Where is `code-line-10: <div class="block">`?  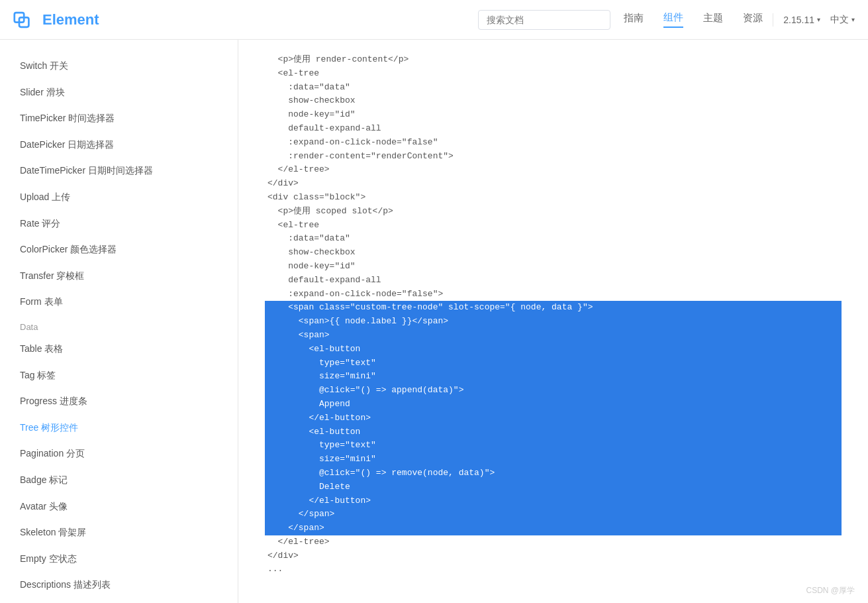
code-line-10: <div class="block"> is located at coordinates (554, 197).